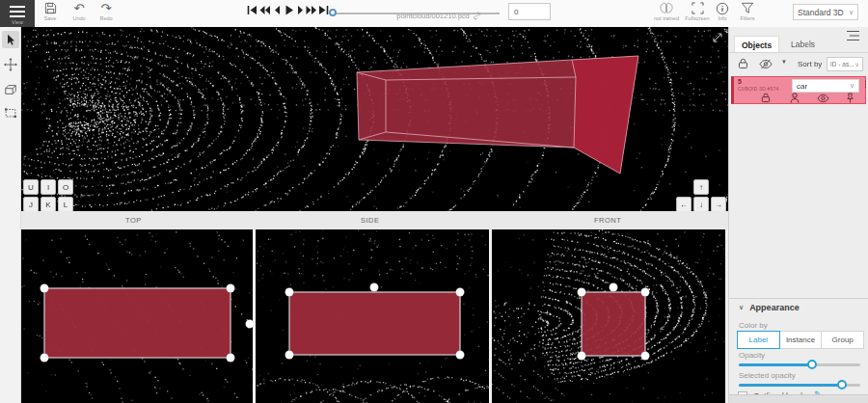 Image resolution: width=868 pixels, height=403 pixels. I want to click on filters-button: Filters, so click(747, 13).